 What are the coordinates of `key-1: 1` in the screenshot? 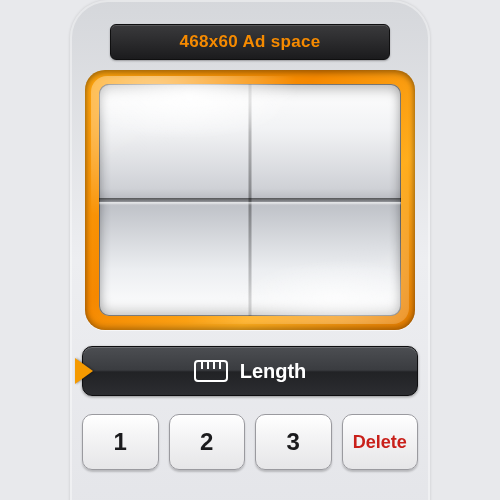 It's located at (120, 442).